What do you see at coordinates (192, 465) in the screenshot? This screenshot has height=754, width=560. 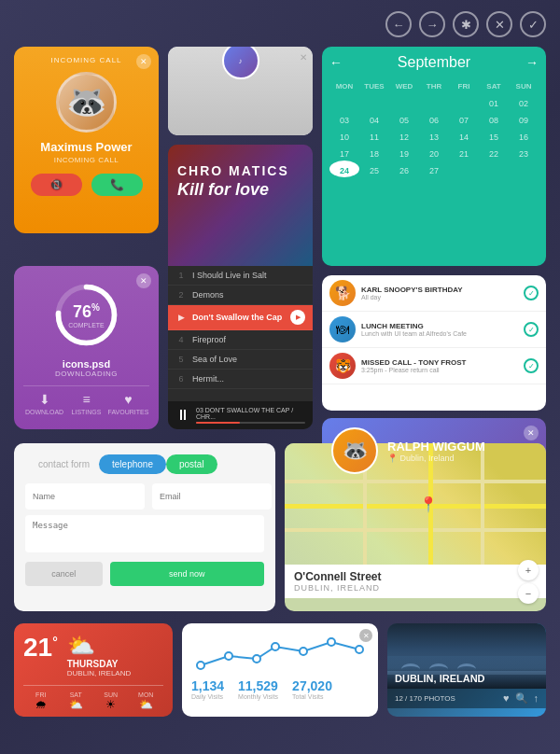 I see `form-tab-postal: postal` at bounding box center [192, 465].